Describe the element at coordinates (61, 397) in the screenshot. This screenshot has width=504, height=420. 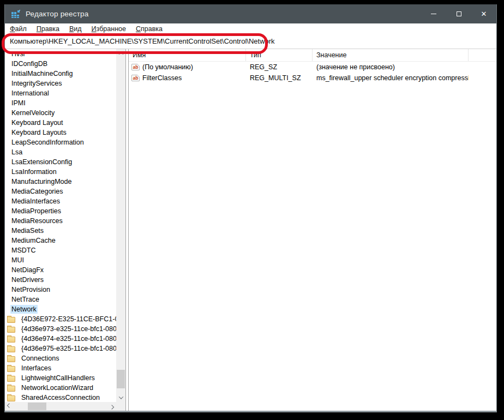
I see `tree-item: SharedAccessConnection` at that location.